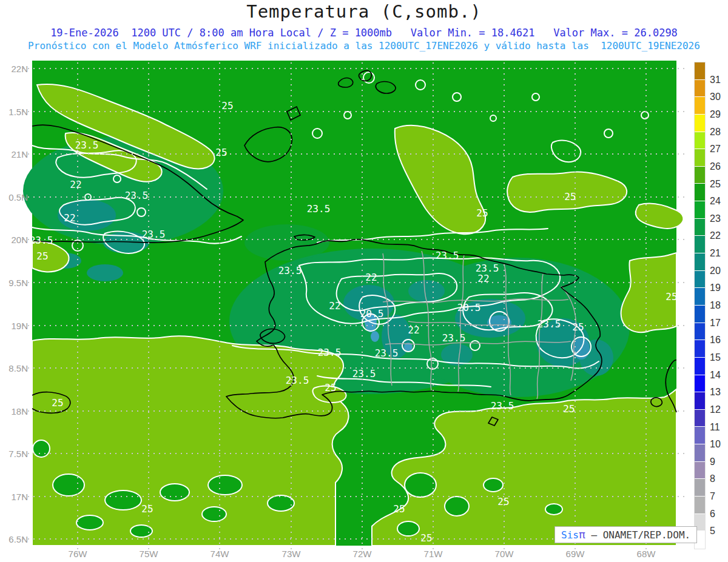 This screenshot has height=562, width=728. Describe the element at coordinates (15, 411) in the screenshot. I see `y-axis-label: 18N` at that location.